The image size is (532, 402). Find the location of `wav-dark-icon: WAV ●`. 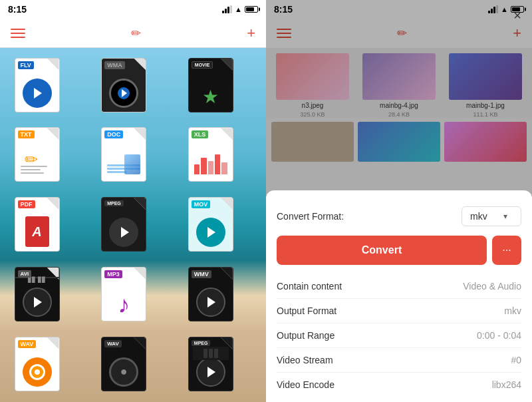

wav-dark-icon: WAV ● is located at coordinates (124, 363).